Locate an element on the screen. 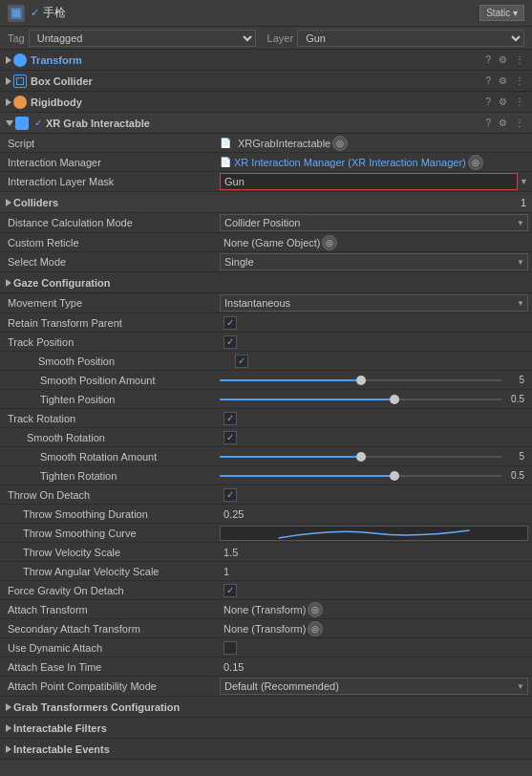 The height and width of the screenshot is (776, 532). transform-settings-icon: ⚙ is located at coordinates (502, 59).